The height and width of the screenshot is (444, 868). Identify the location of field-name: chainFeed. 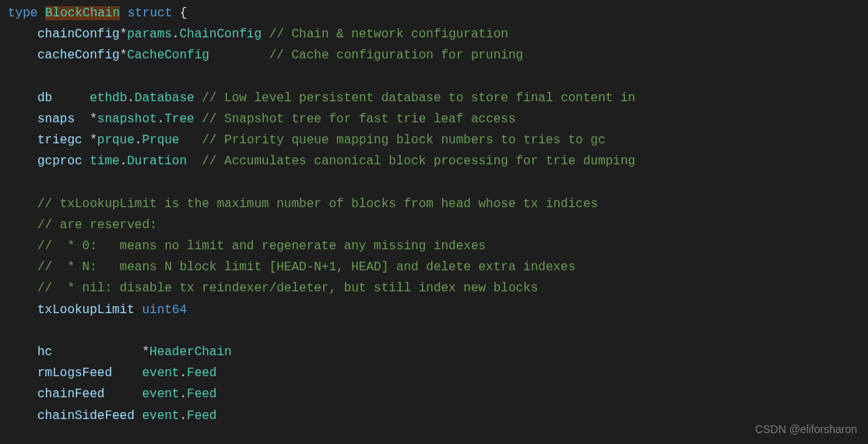
(71, 394).